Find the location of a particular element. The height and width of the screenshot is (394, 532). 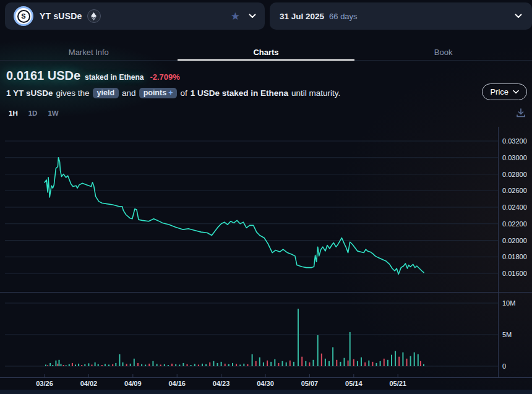

svg-text: 5M is located at coordinates (507, 335).